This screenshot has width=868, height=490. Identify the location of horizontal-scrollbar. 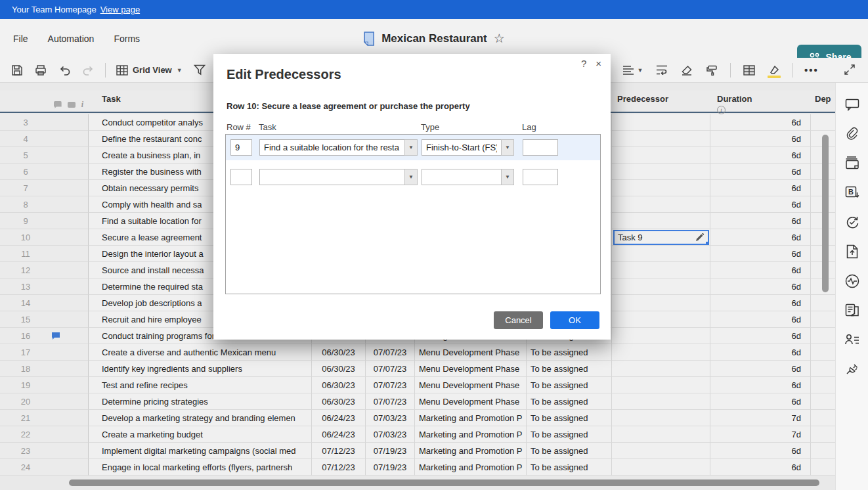
(444, 483).